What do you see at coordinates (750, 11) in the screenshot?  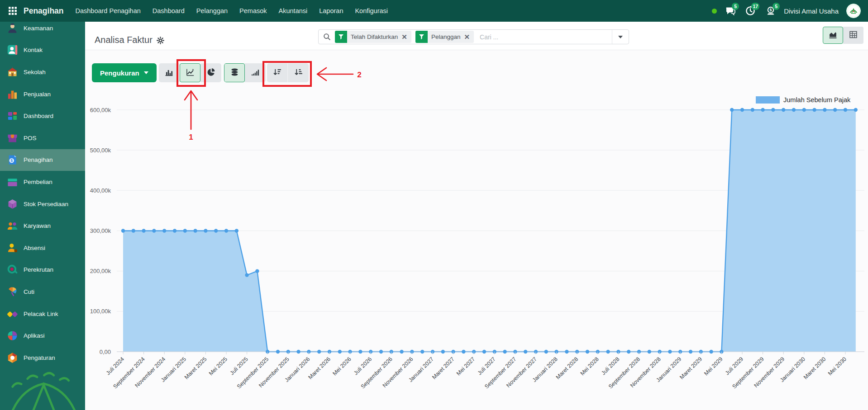 I see `activities-button: 17` at bounding box center [750, 11].